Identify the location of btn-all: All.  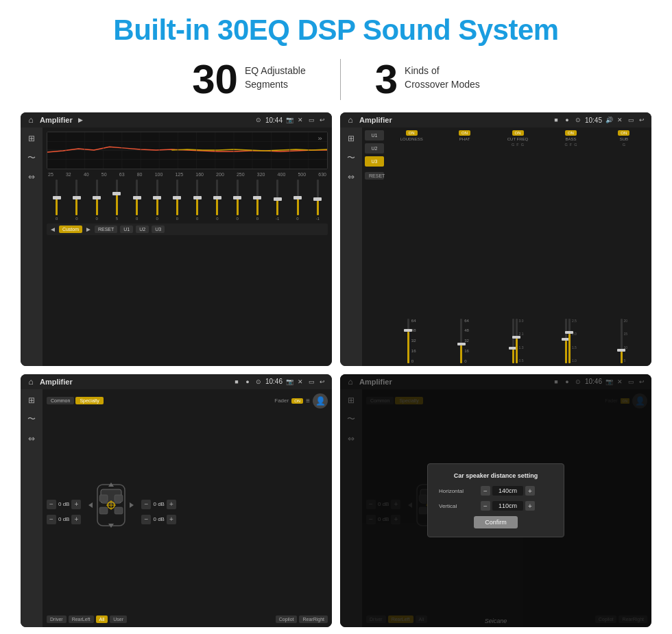
(102, 620).